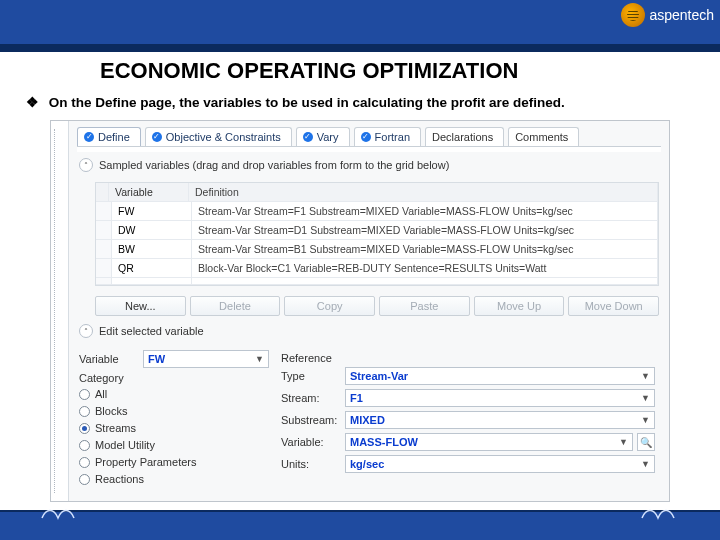  I want to click on cell-var, so click(152, 282).